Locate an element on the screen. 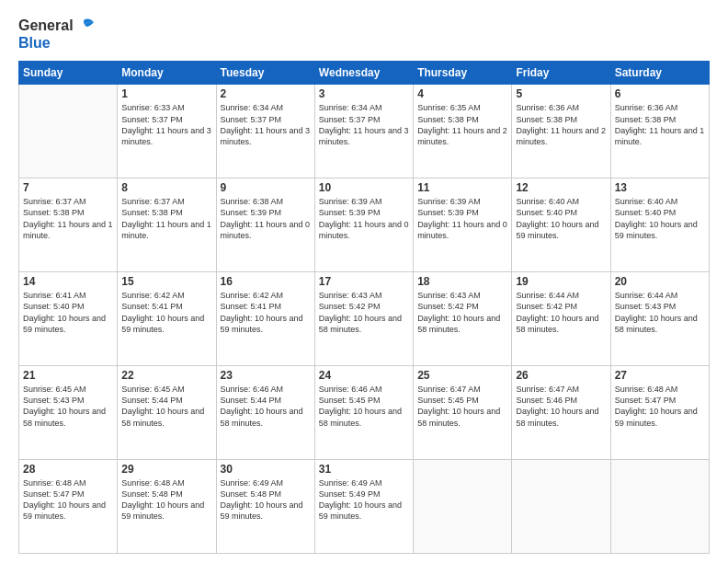  day-number: 20 is located at coordinates (660, 282).